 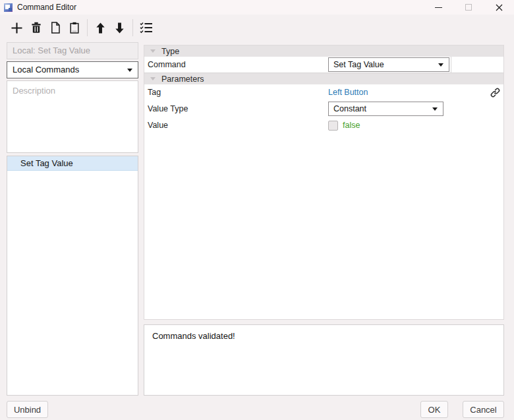 I want to click on link-icon, so click(x=496, y=92).